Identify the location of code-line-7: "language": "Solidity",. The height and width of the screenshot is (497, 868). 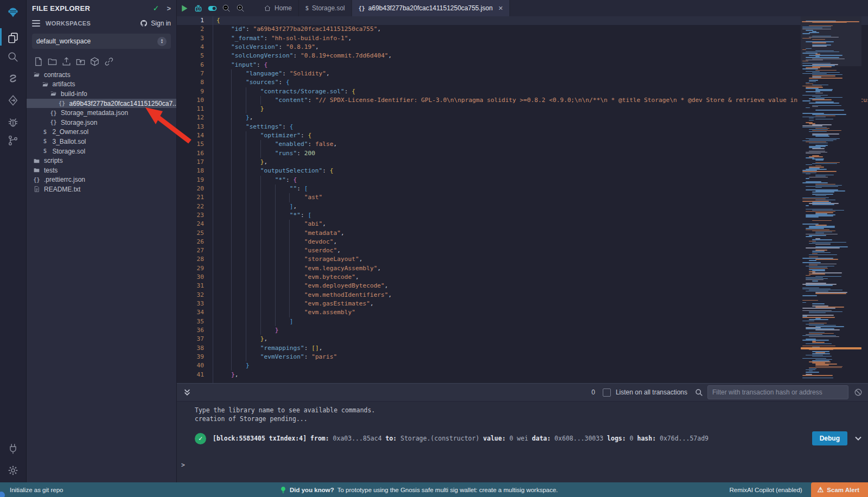
(540, 74).